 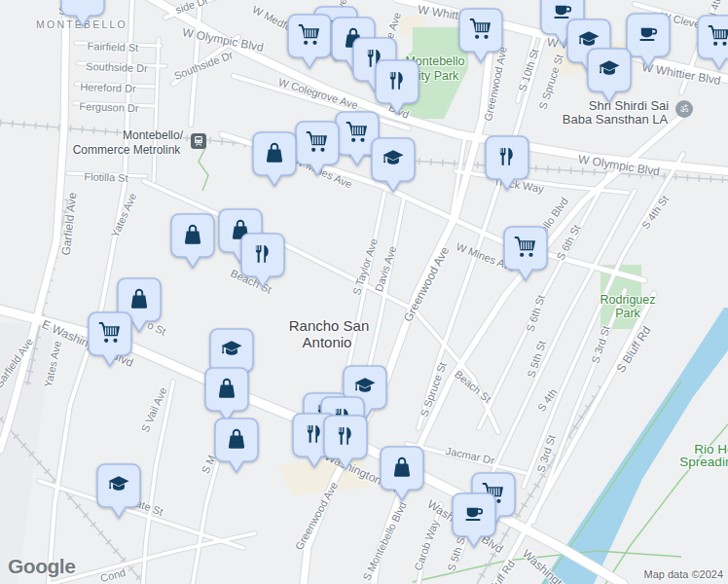 What do you see at coordinates (199, 141) in the screenshot?
I see `transit-station-icon` at bounding box center [199, 141].